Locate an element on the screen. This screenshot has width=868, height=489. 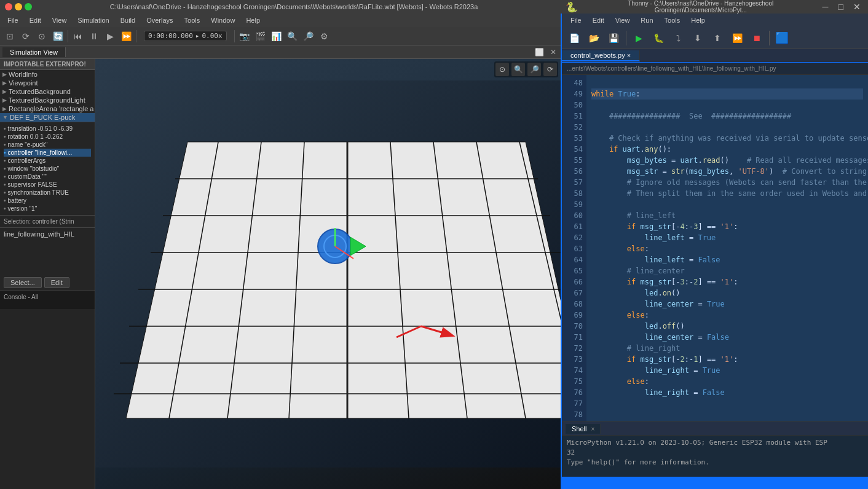
code-line-75: else: is located at coordinates (727, 381).